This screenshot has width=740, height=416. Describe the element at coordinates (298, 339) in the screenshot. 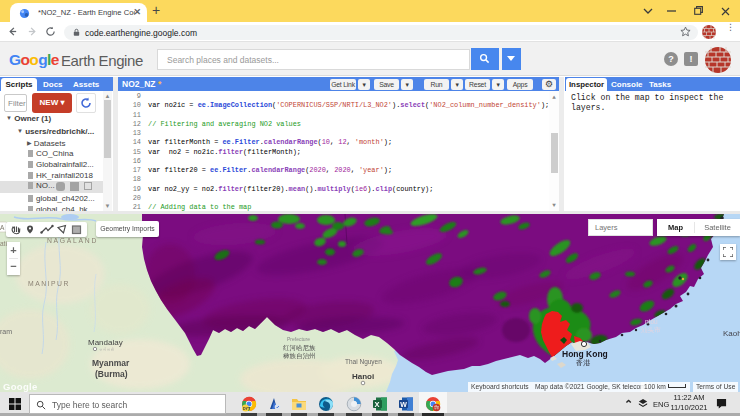

I see `svg-text: Prefecture` at that location.